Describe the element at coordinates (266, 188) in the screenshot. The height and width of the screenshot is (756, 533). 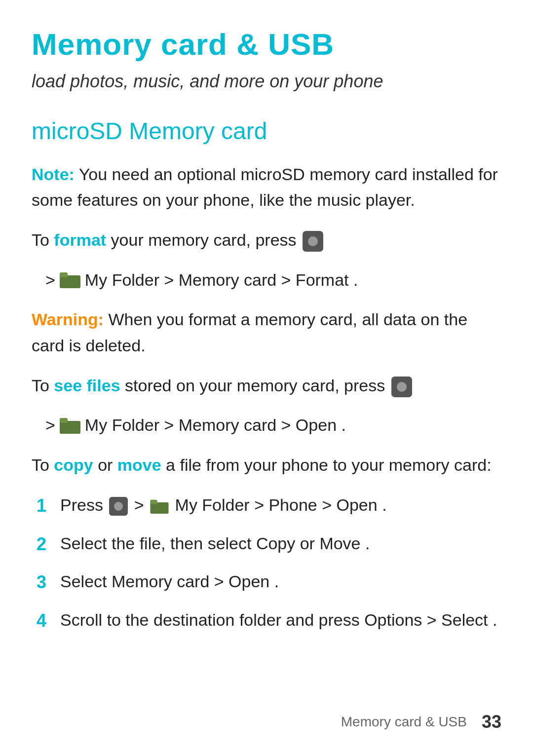
I see `note-paragraph: Note: You need an optional microSD memor…` at that location.